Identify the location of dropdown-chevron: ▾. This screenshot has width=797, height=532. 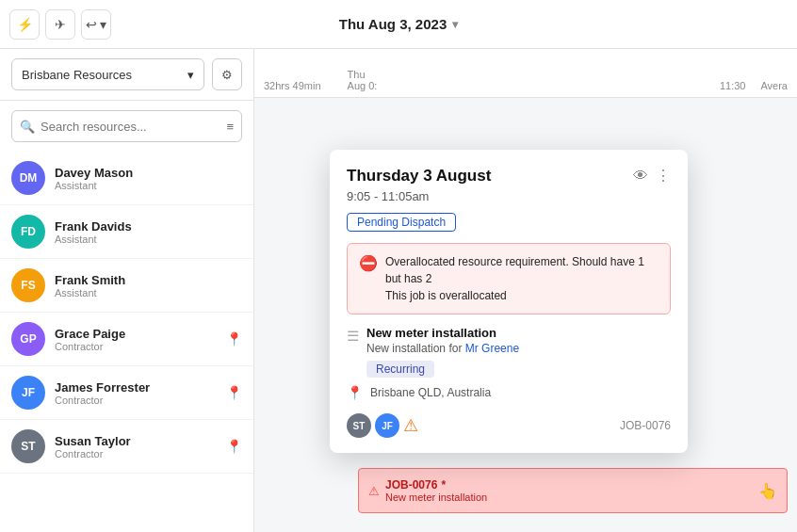
(190, 75).